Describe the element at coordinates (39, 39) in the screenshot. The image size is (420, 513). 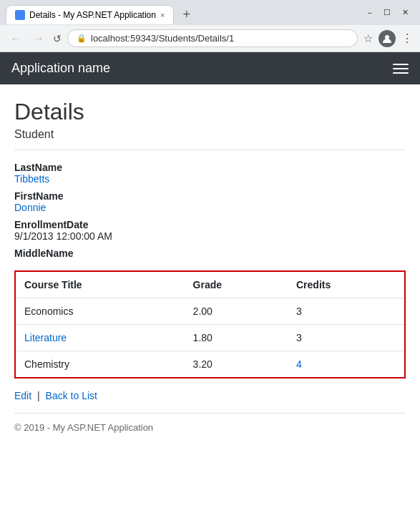
I see `forward-button: →` at that location.